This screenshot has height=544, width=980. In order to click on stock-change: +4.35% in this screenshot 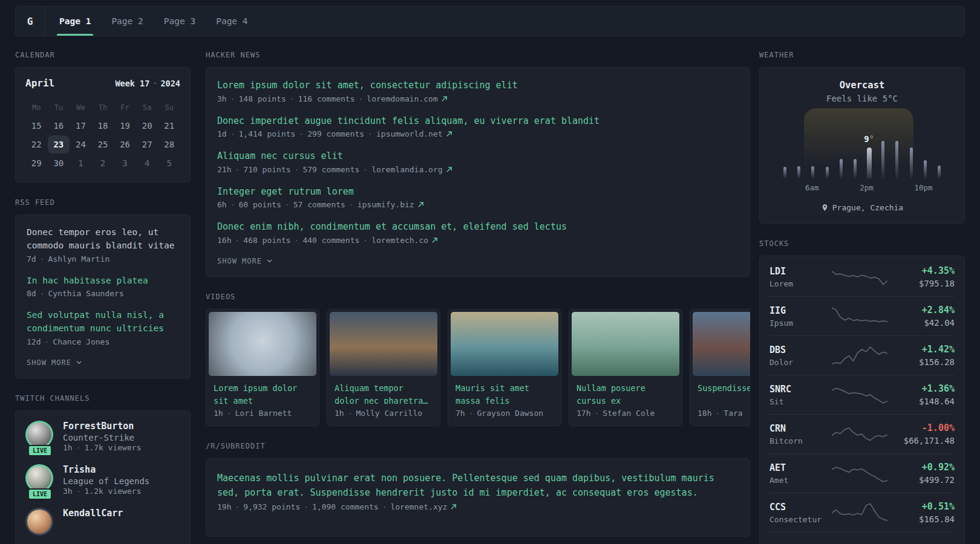, I will do `click(923, 271)`.